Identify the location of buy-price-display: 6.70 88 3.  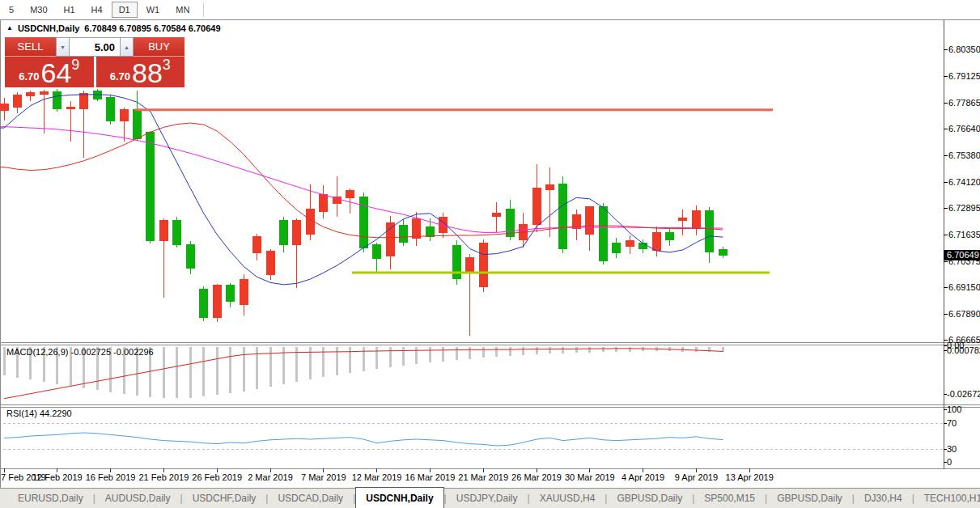
(141, 72).